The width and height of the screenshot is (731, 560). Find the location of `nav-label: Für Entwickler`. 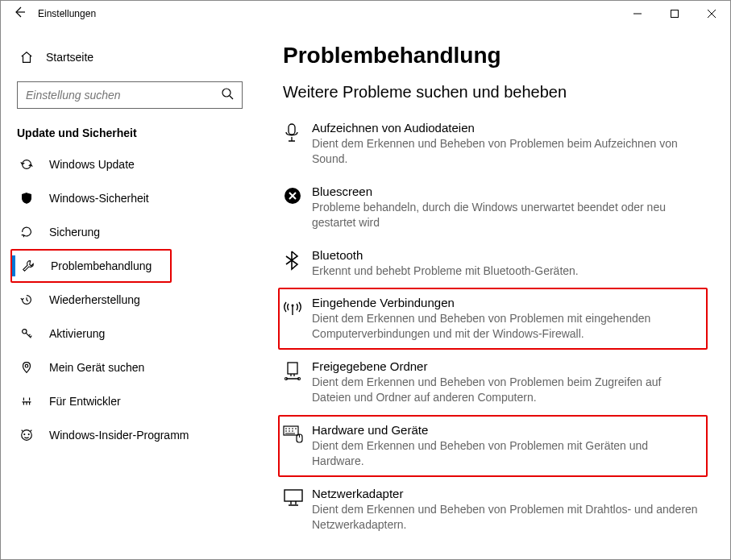

nav-label: Für Entwickler is located at coordinates (85, 401).